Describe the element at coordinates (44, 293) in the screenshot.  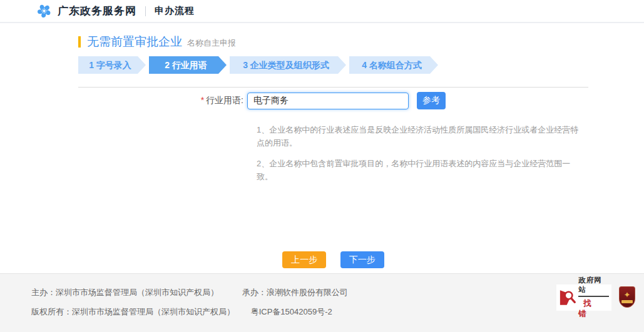
I see `host-label: 主办：` at that location.